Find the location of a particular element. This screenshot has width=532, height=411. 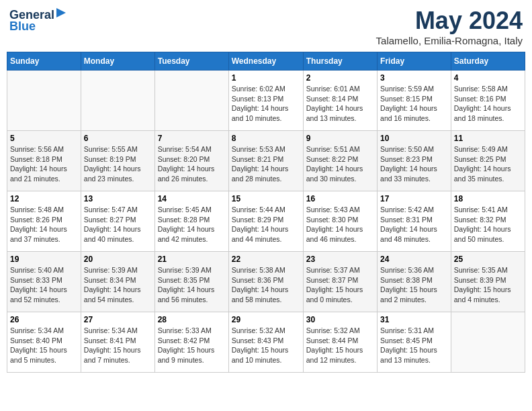

calendar-cell: 21Sunrise: 5:39 AMSunset: 8:35 PMDayligh… is located at coordinates (191, 282).